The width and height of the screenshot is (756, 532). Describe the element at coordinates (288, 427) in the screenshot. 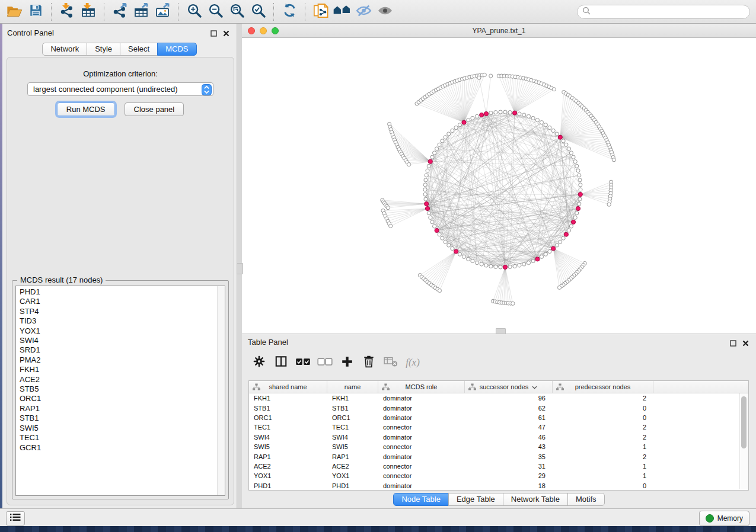

I see `cell-shared_name: TEC1` at that location.